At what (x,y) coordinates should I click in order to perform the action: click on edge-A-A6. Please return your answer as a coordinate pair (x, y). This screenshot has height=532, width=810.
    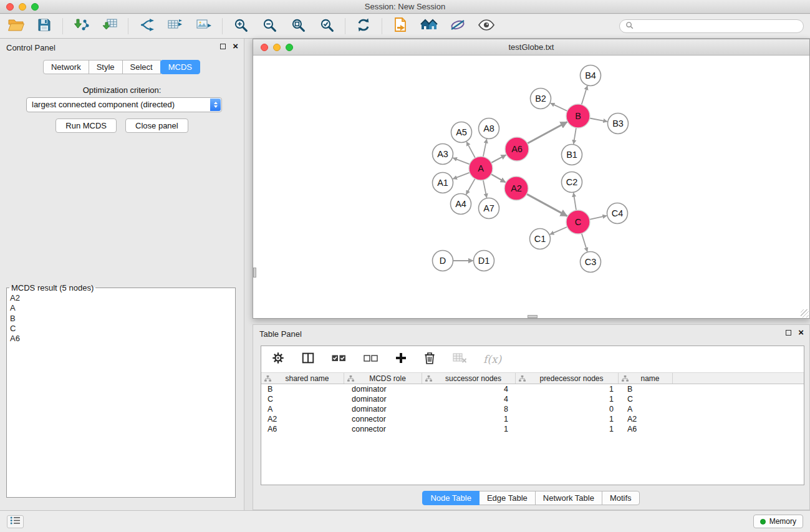
    Looking at the image, I should click on (499, 158).